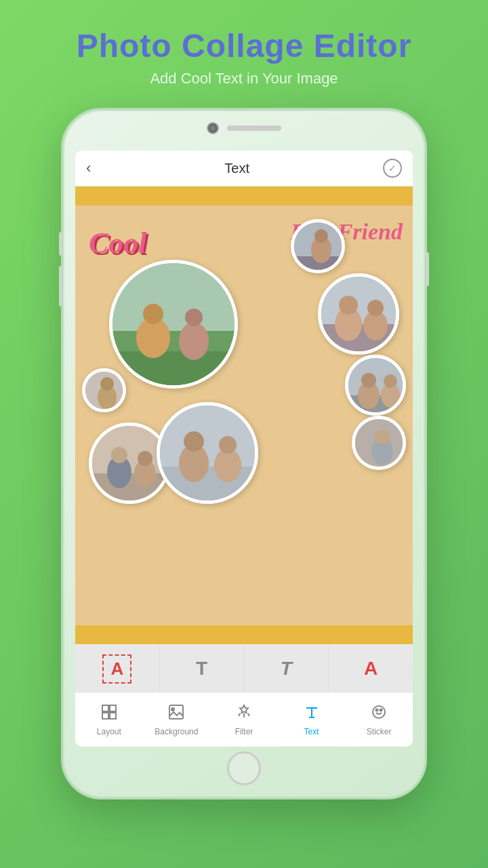 The image size is (488, 868). I want to click on text-style-plain-button: T, so click(202, 669).